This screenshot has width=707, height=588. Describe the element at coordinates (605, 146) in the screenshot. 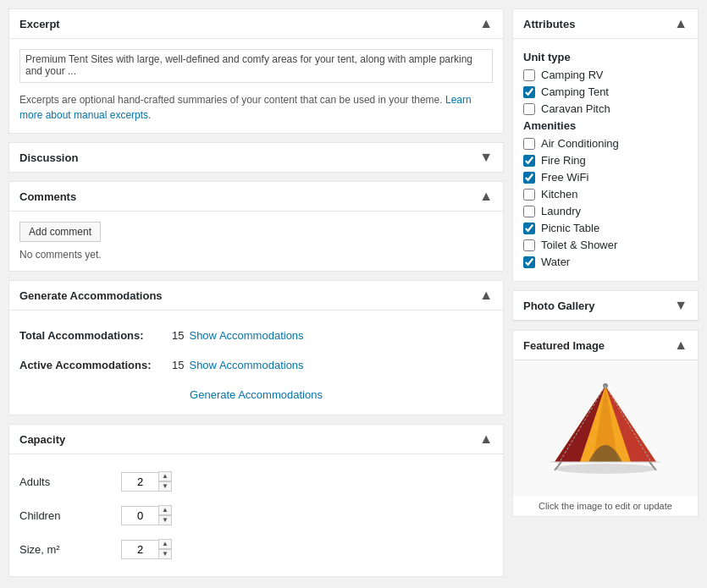

I see `attributes-panel: Attributes ▲ Unit type Camping RVCamping…` at that location.